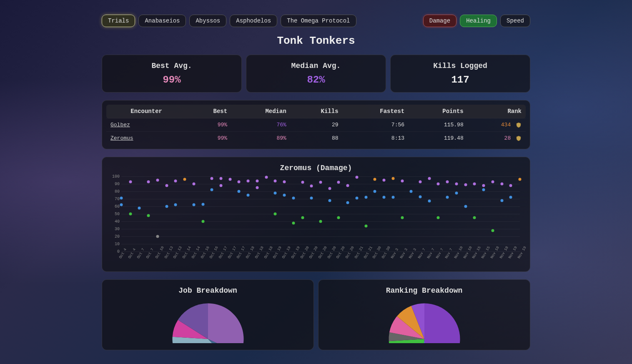  What do you see at coordinates (424, 322) in the screenshot?
I see `ranking-pie-chart` at bounding box center [424, 322].